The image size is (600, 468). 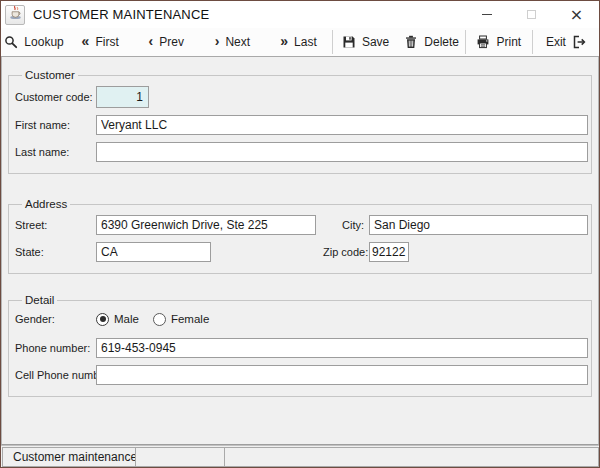 I want to click on customer-group-title: Customer, so click(x=50, y=75).